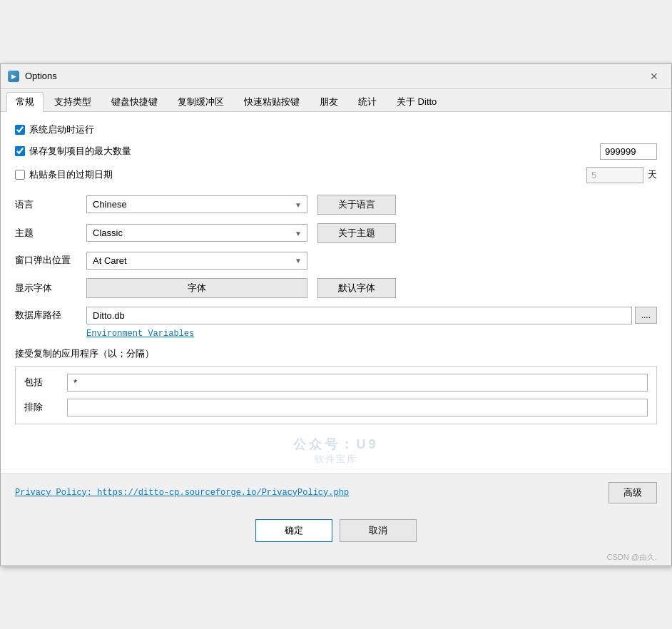  What do you see at coordinates (336, 101) in the screenshot?
I see `tab-bar: 常规 支持类型 键盘快捷键 复制缓冲区 快速粘贴按键 朋友 统计 关于 Ditt…` at bounding box center [336, 101].